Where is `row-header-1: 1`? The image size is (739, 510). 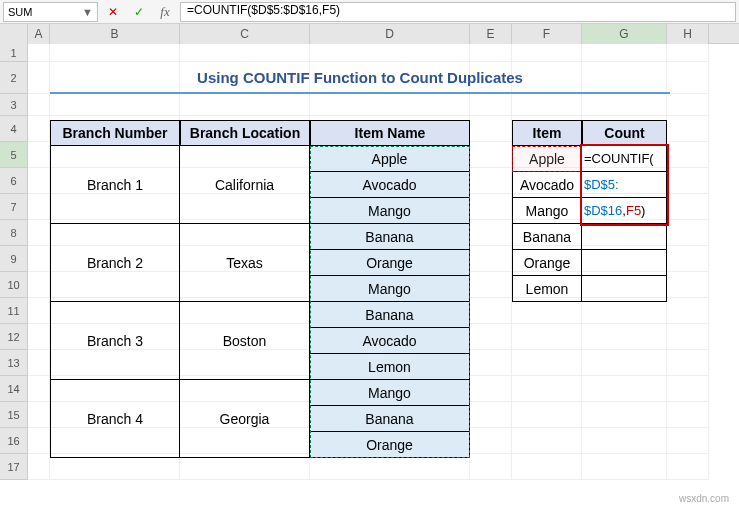
row-header-1: 1 is located at coordinates (14, 53).